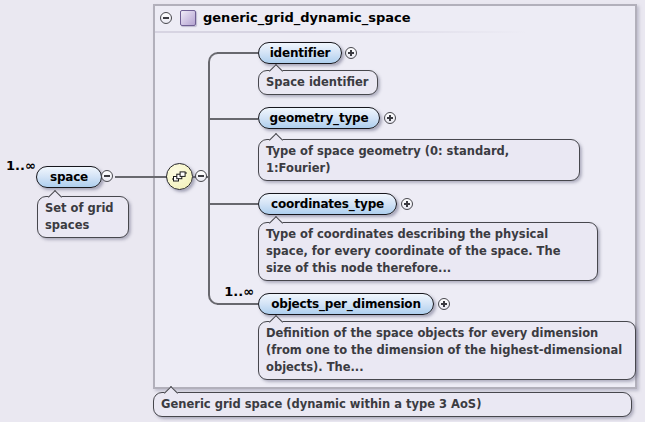 The image size is (645, 422). Describe the element at coordinates (69, 177) in the screenshot. I see `element-space: space` at that location.